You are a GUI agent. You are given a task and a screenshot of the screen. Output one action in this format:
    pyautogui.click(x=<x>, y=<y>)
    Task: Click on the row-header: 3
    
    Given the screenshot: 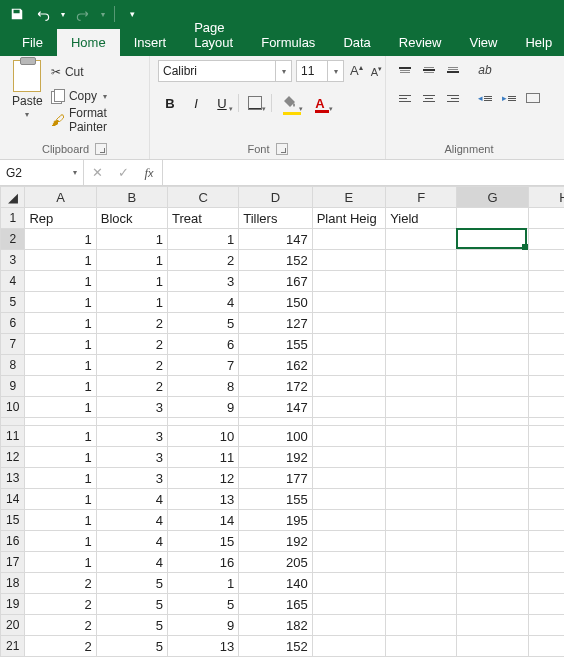 What is the action you would take?
    pyautogui.click(x=13, y=260)
    